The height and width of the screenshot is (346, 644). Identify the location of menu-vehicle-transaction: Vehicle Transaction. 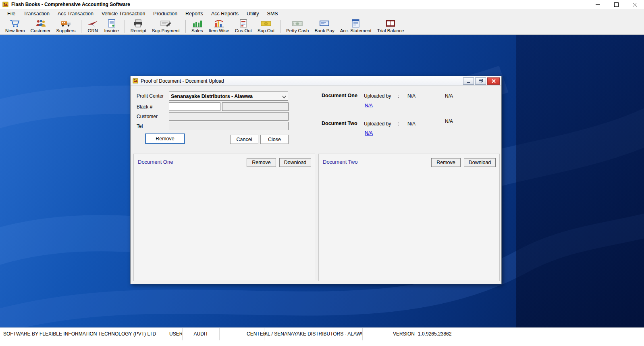
(123, 14).